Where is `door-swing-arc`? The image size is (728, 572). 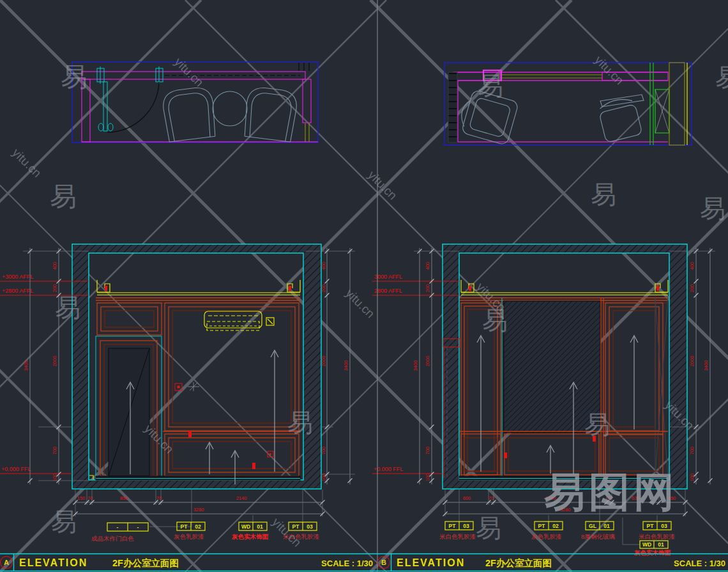 door-swing-arc is located at coordinates (133, 107).